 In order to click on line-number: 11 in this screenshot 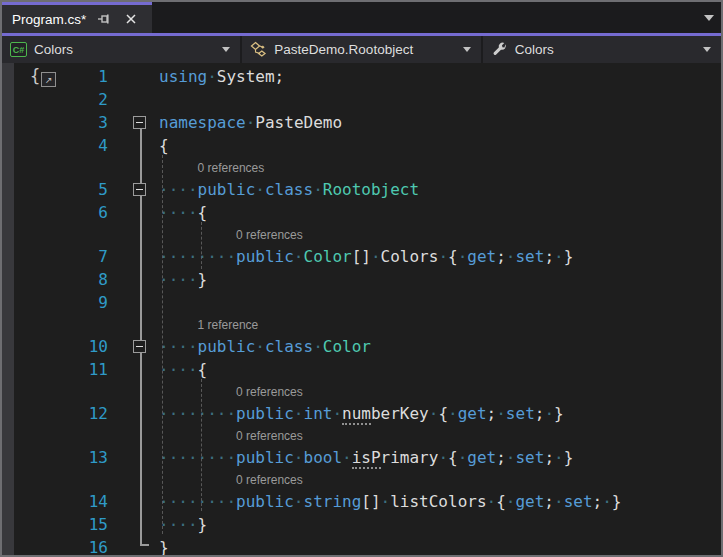, I will do `click(55, 370)`.